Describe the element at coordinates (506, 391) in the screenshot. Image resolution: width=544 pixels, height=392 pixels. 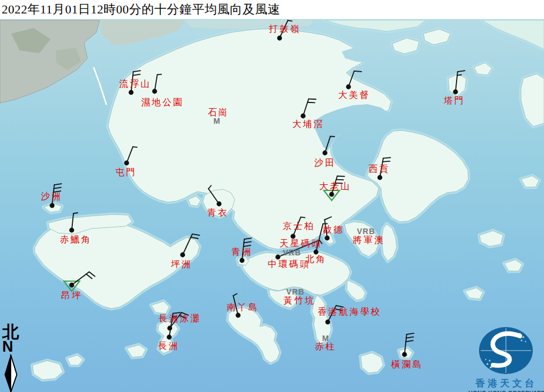
I see `hko-logo-name-en: HONG KONG OBSERVATORY` at that location.